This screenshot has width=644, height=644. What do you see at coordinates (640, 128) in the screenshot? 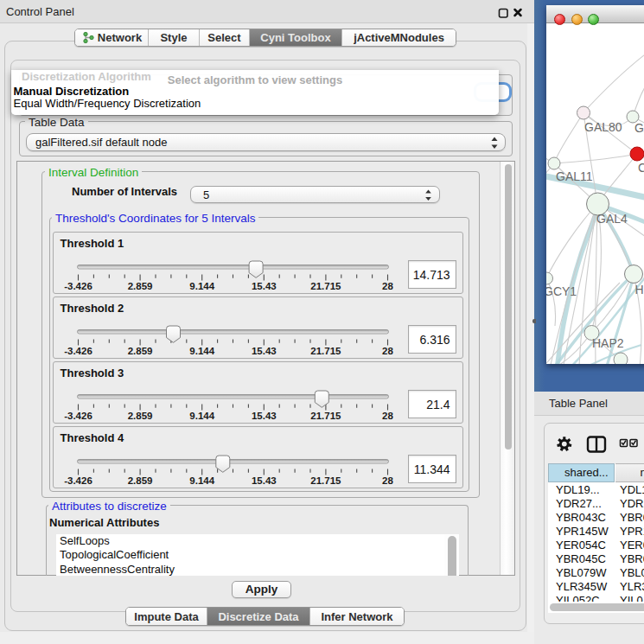
I see `svg-text: GA` at bounding box center [640, 128].